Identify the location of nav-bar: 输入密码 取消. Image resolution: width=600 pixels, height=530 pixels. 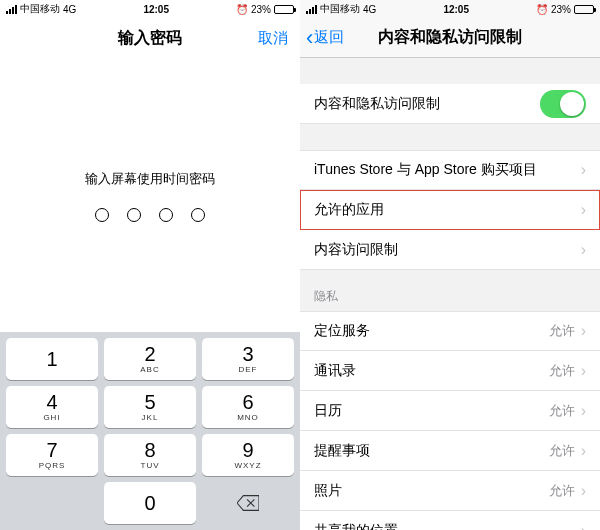
(150, 38).